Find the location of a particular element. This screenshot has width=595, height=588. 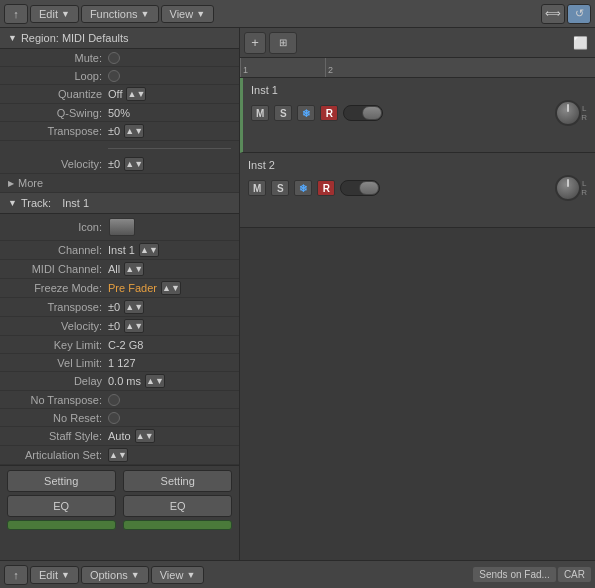

key-limit-row: Key Limit: C-2 G8 is located at coordinates (120, 345).